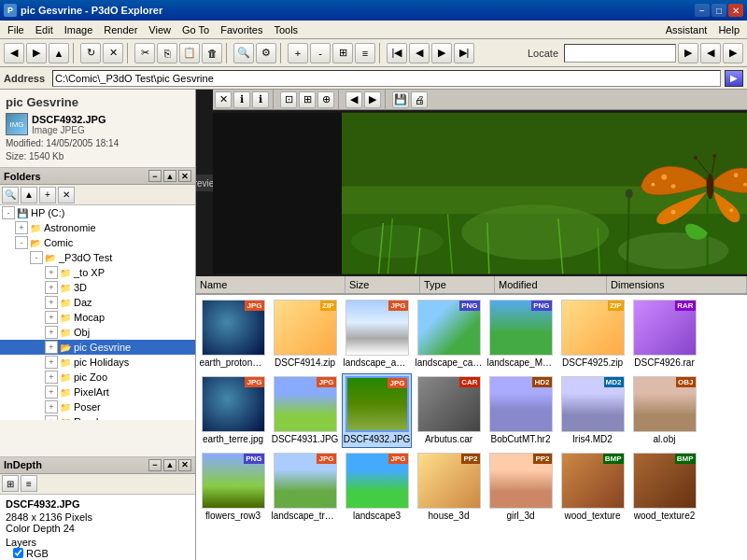 The height and width of the screenshot is (560, 747). Describe the element at coordinates (155, 175) in the screenshot. I see `folders-collapse-btn: −` at that location.